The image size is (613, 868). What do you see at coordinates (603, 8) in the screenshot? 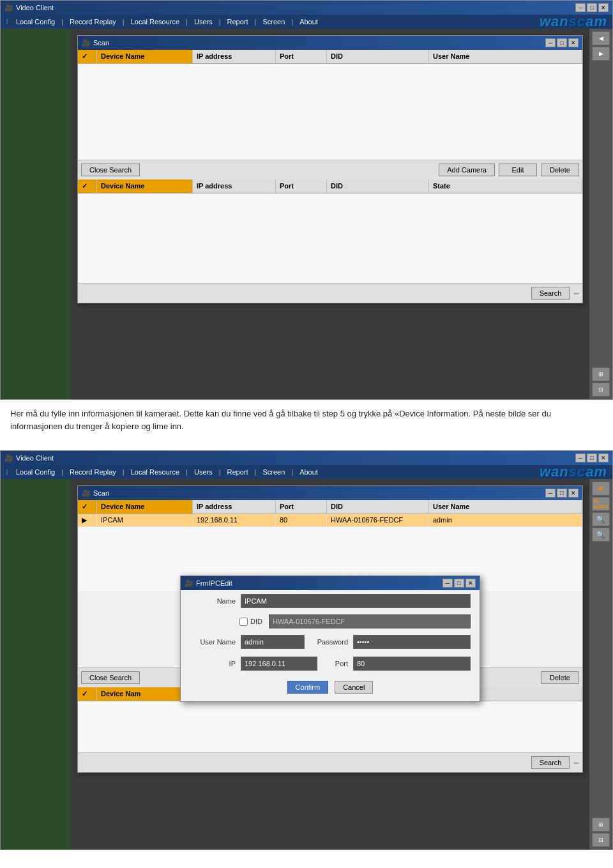
I see `close-button: ✕` at bounding box center [603, 8].